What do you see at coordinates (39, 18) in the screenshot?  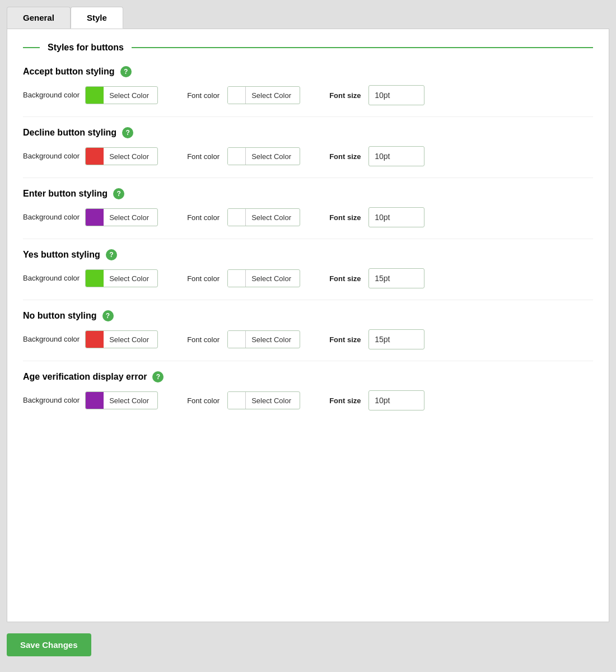 I see `tab-general: General` at bounding box center [39, 18].